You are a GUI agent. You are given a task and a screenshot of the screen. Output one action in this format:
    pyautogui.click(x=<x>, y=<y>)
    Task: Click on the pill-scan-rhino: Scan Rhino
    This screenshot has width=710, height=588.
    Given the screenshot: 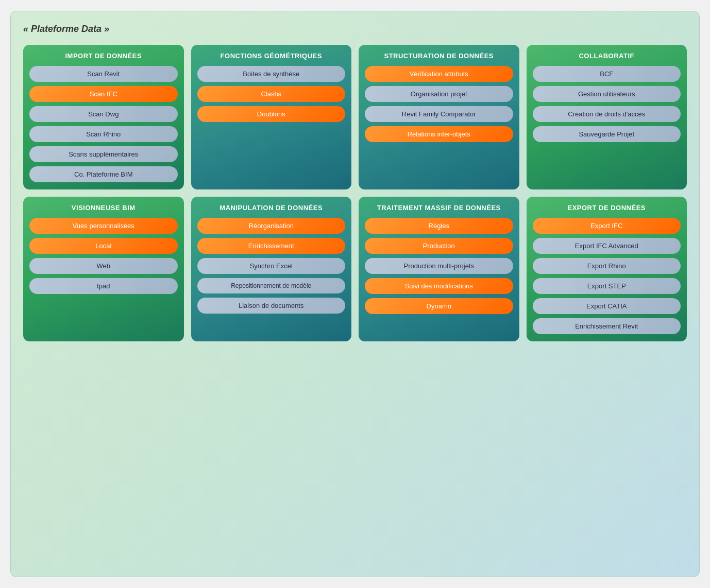 What is the action you would take?
    pyautogui.click(x=104, y=134)
    